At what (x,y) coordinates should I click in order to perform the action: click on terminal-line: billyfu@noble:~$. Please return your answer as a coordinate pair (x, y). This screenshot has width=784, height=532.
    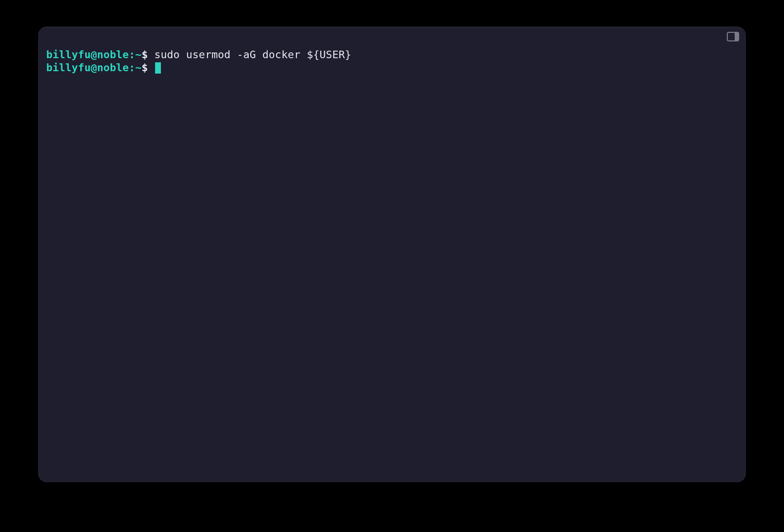
    Looking at the image, I should click on (392, 68).